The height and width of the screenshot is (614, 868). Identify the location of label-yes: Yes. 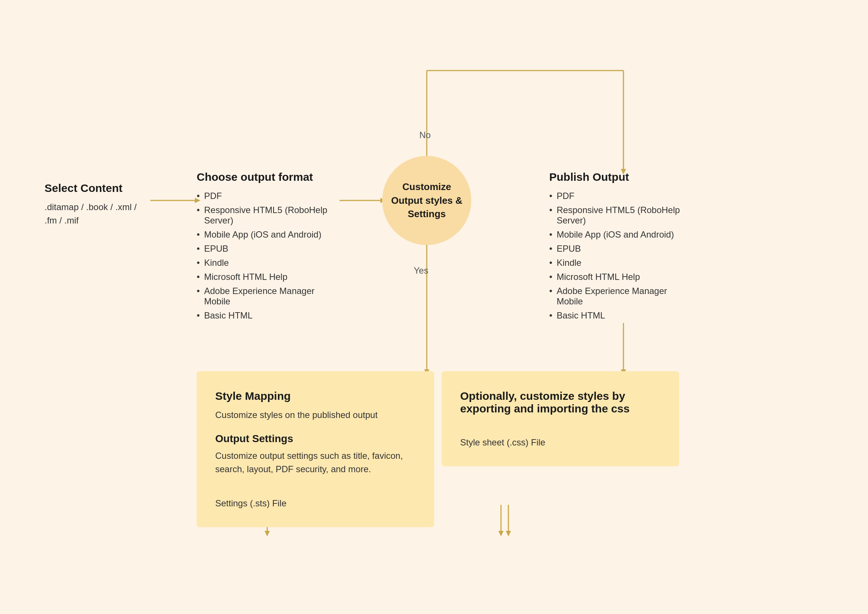
(421, 271).